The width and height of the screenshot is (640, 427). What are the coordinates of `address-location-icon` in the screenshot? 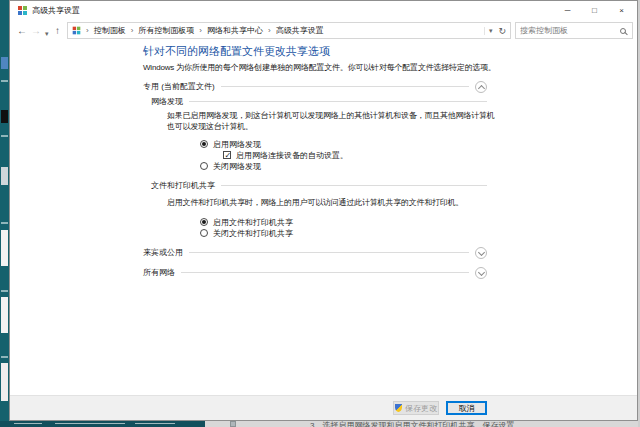 It's located at (77, 31).